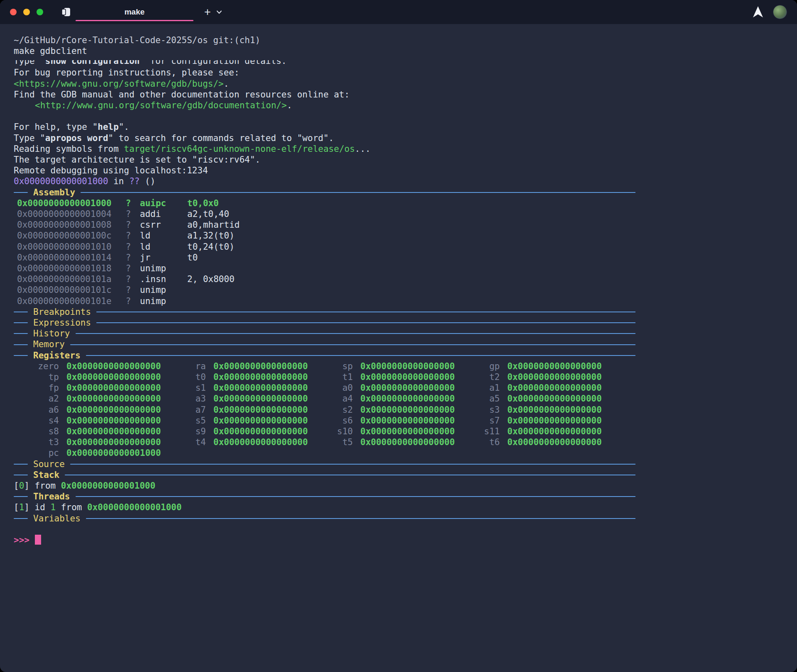  What do you see at coordinates (405, 486) in the screenshot?
I see `stack-frame-line: [0] from 0x0000000000001000` at bounding box center [405, 486].